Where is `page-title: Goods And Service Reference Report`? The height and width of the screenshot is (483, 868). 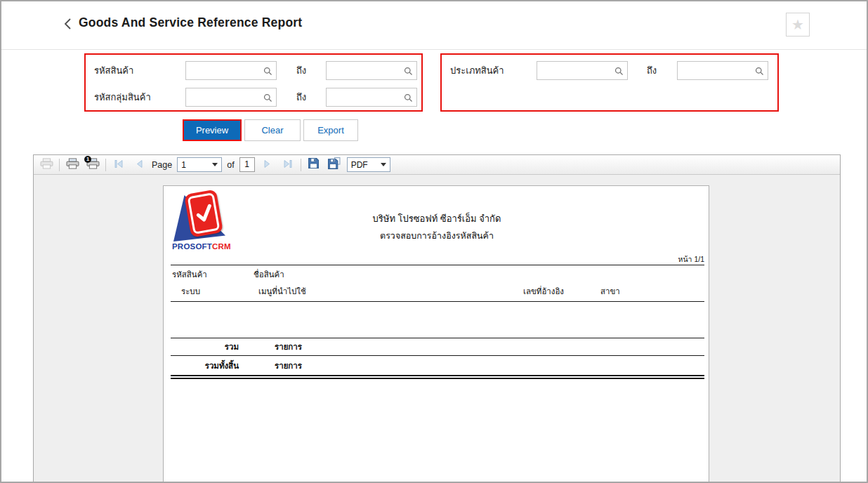 page-title: Goods And Service Reference Report is located at coordinates (190, 22).